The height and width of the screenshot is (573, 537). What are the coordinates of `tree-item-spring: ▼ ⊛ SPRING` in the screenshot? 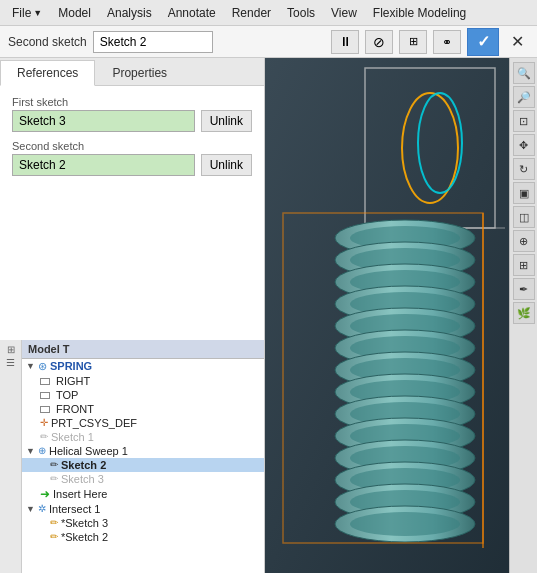 It's located at (143, 366).